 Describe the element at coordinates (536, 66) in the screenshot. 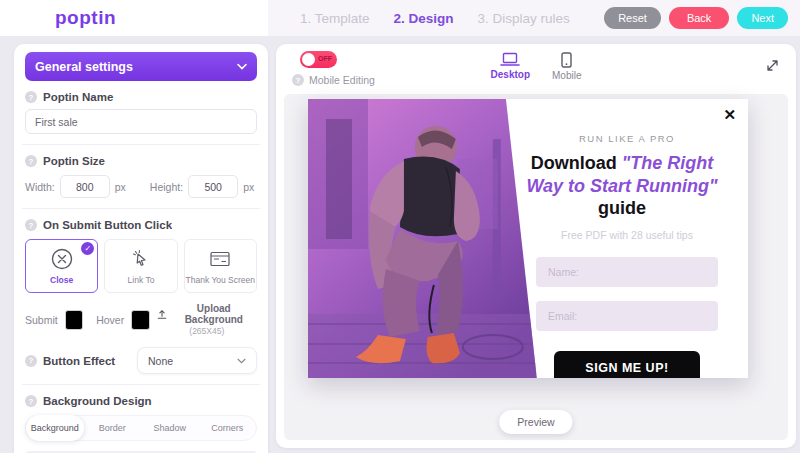

I see `device-view-tabs: Desktop Mobile` at that location.